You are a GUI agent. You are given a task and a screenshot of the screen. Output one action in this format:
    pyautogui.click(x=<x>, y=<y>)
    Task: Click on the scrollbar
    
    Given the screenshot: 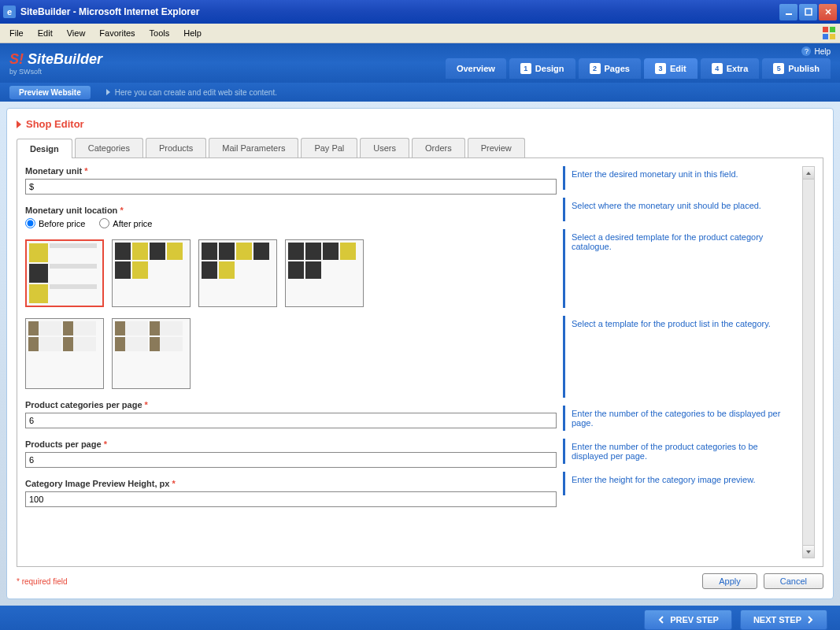 What is the action you would take?
    pyautogui.click(x=809, y=362)
    